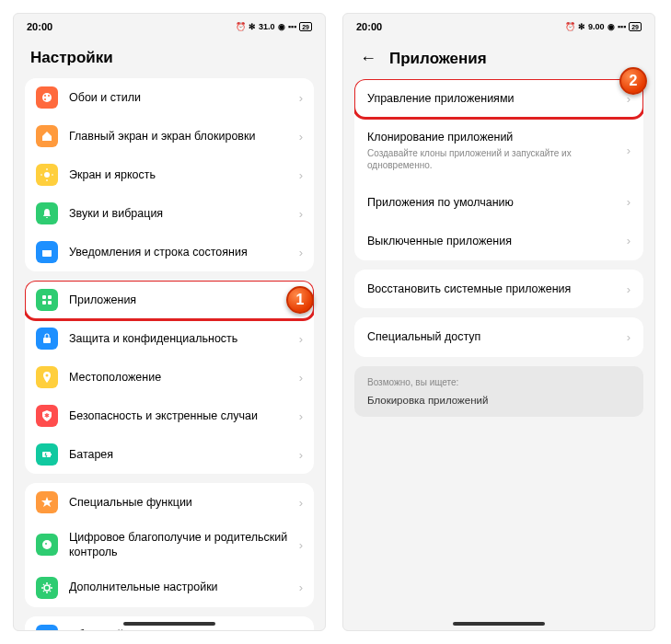 This screenshot has width=671, height=644. What do you see at coordinates (499, 169) in the screenshot?
I see `apps-group: Управление приложениями›Клонирование при…` at bounding box center [499, 169].